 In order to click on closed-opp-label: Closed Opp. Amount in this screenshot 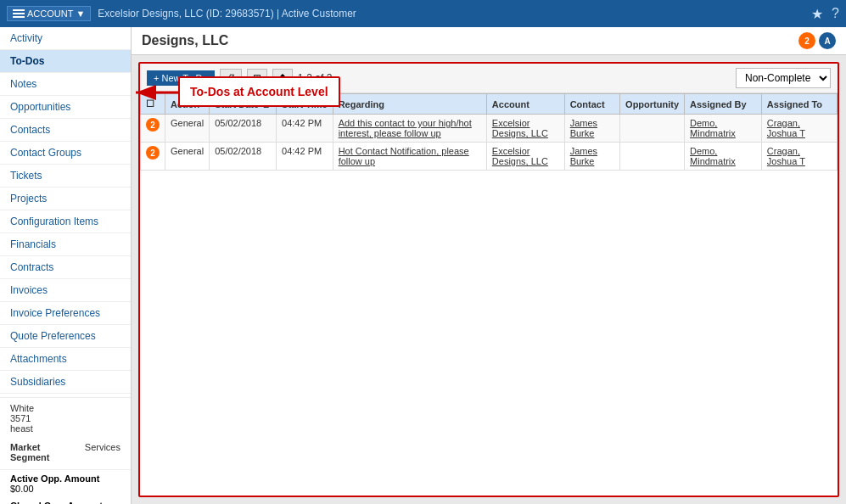, I will do `click(65, 502)`.